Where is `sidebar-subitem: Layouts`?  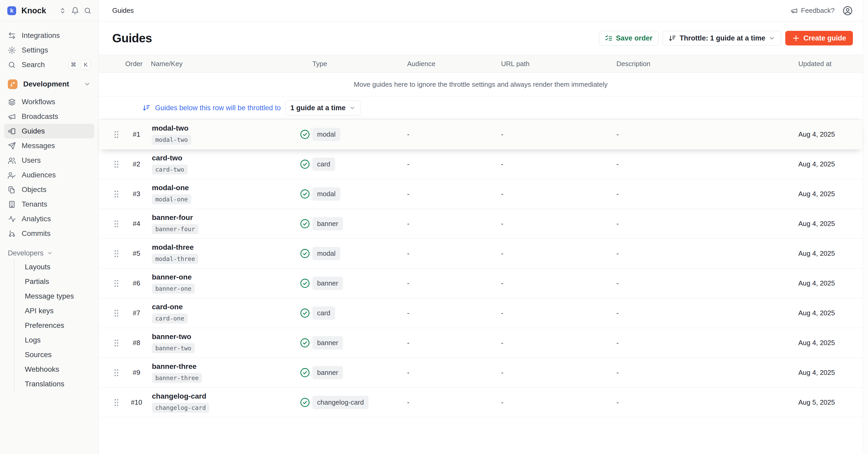
sidebar-subitem: Layouts is located at coordinates (58, 267).